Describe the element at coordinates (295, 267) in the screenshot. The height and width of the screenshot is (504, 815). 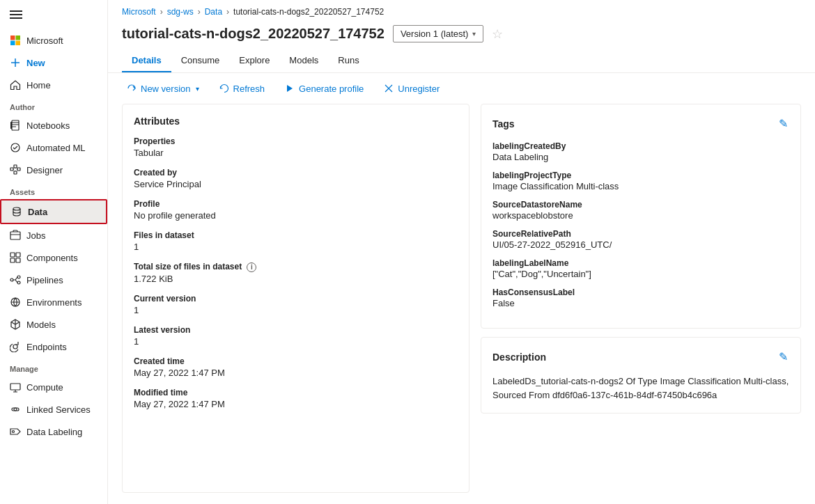
I see `attr-total-size-label: Total size of files in dataset i` at that location.